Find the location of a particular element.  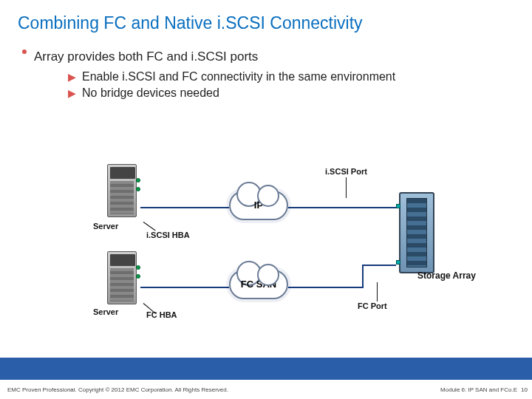

page-number: 10 is located at coordinates (525, 390).